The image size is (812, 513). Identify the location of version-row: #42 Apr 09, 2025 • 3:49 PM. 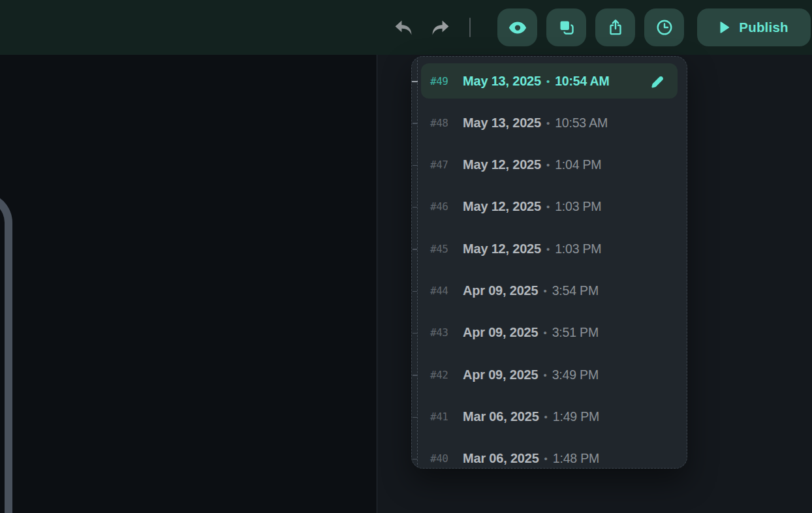
(550, 375).